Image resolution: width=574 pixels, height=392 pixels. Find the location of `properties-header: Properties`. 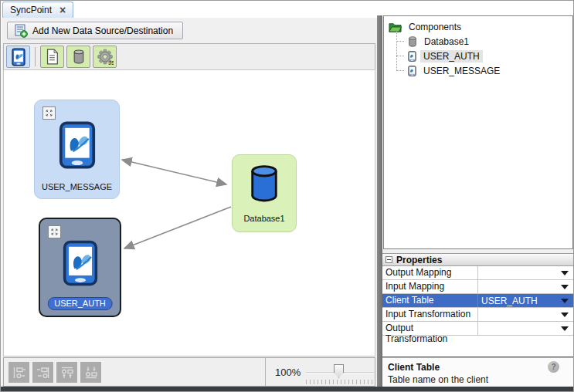

properties-header: Properties is located at coordinates (478, 259).